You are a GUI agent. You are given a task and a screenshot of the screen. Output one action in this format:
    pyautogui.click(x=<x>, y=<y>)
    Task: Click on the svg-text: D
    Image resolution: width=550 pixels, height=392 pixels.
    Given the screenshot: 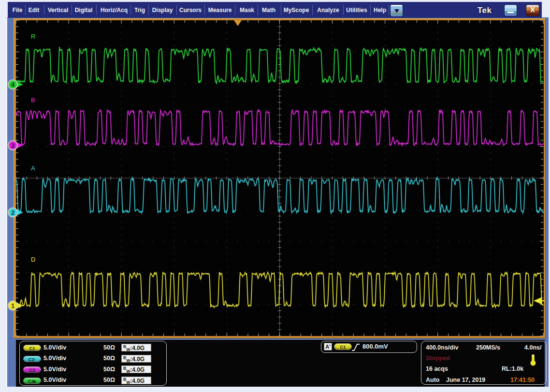 What is the action you would take?
    pyautogui.click(x=33, y=260)
    